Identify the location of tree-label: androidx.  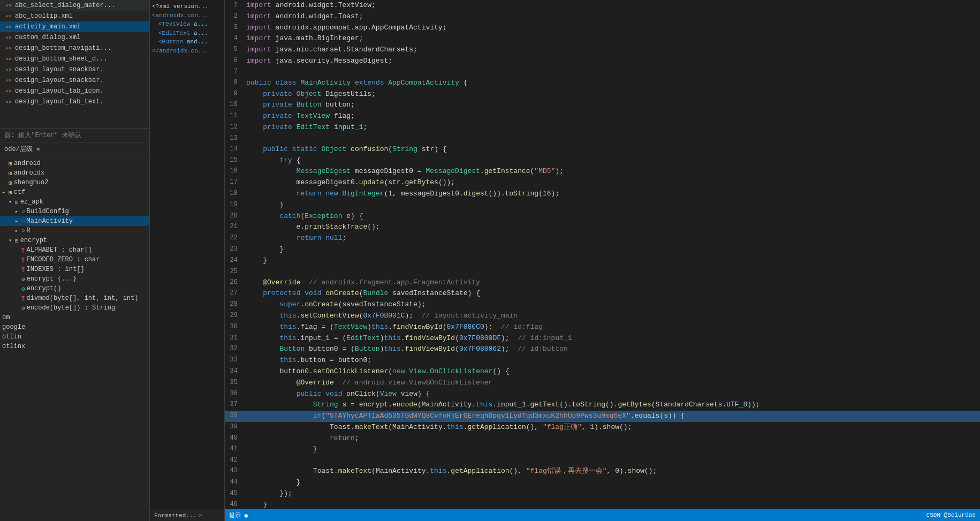
(29, 173).